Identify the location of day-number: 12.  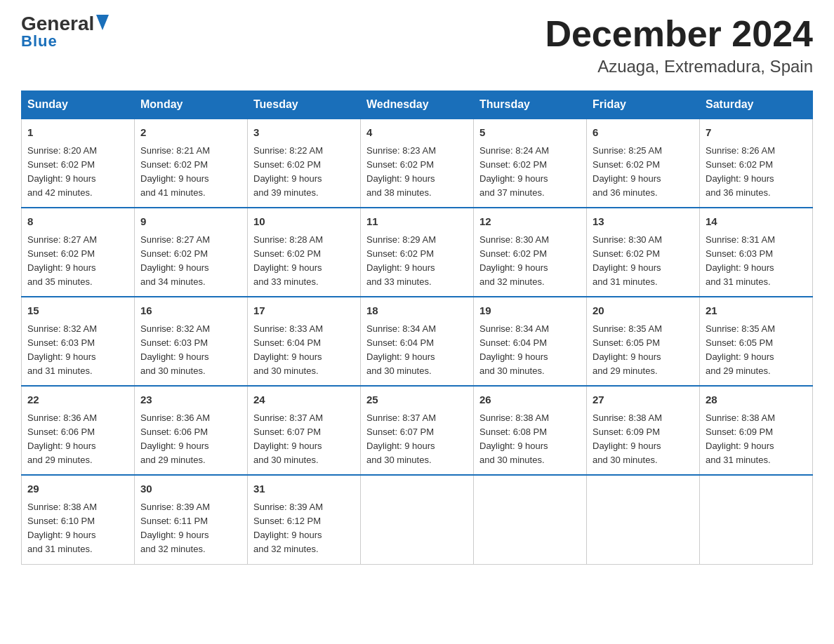
(530, 222).